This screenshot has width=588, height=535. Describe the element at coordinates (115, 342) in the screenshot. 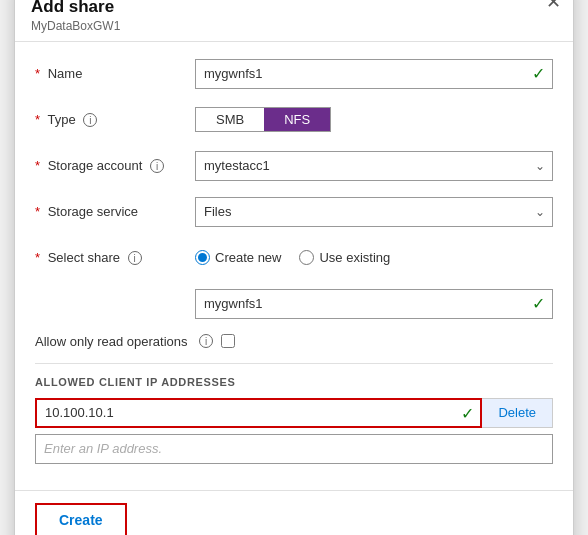

I see `allow-read-label: Allow only read operations` at that location.